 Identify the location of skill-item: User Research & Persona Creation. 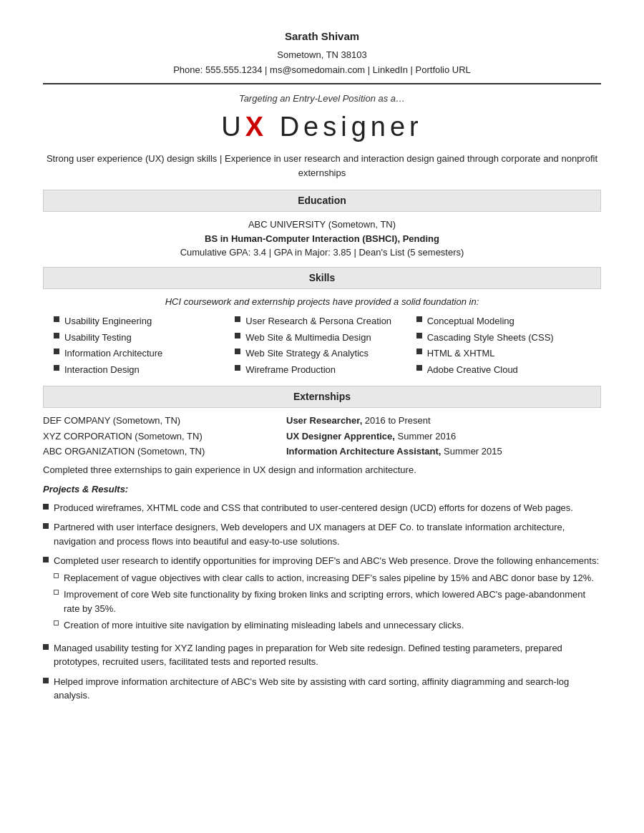
(322, 321).